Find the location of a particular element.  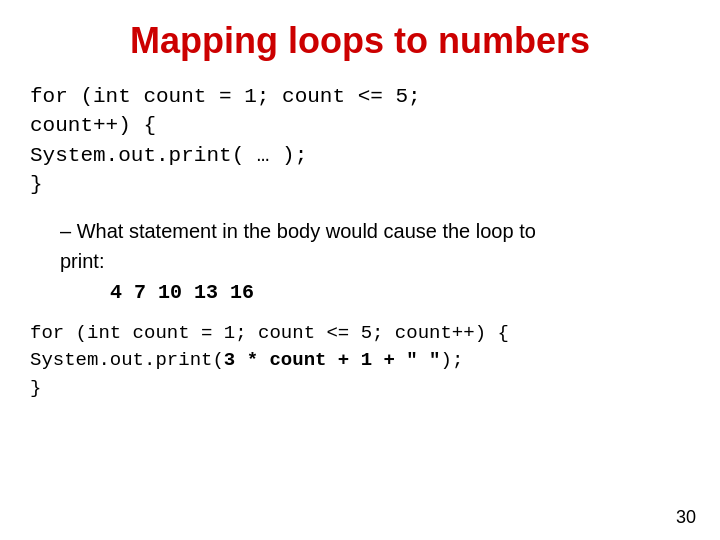

code2-line-2: System.out.print(3 * count + 1 + " "); is located at coordinates (360, 361).